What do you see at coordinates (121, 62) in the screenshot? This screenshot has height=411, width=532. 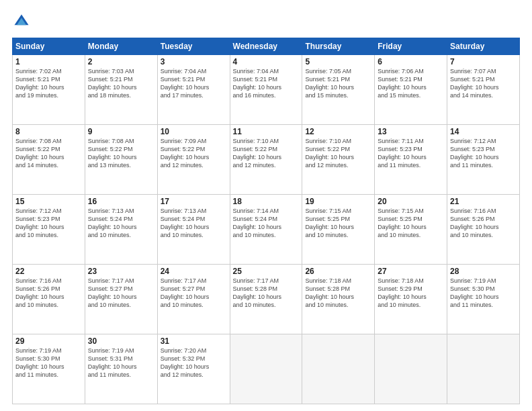 I see `day-number: 2` at bounding box center [121, 62].